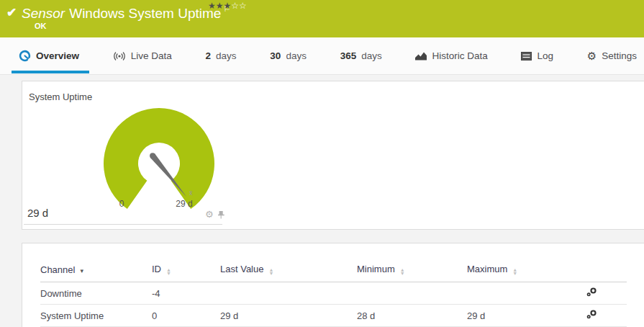  What do you see at coordinates (219, 6) in the screenshot?
I see `star-filled-icon: ★★★` at bounding box center [219, 6].